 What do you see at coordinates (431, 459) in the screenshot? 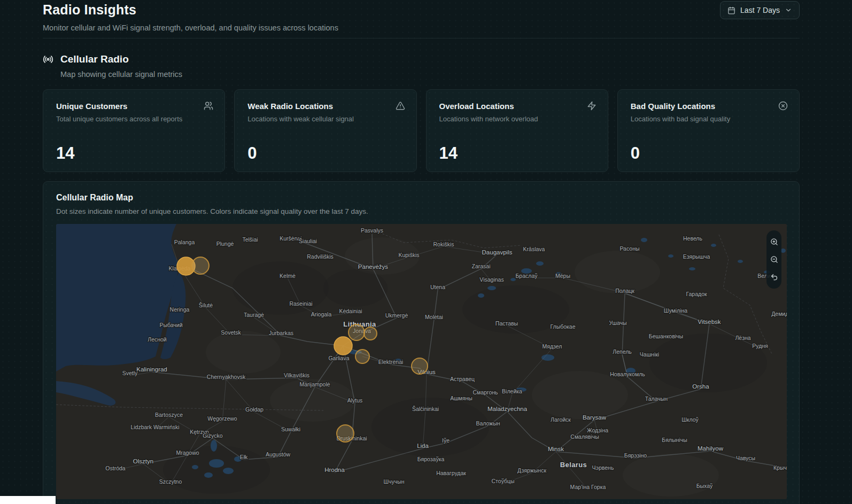
I see `map-city-label: Бярозаўка` at bounding box center [431, 459].